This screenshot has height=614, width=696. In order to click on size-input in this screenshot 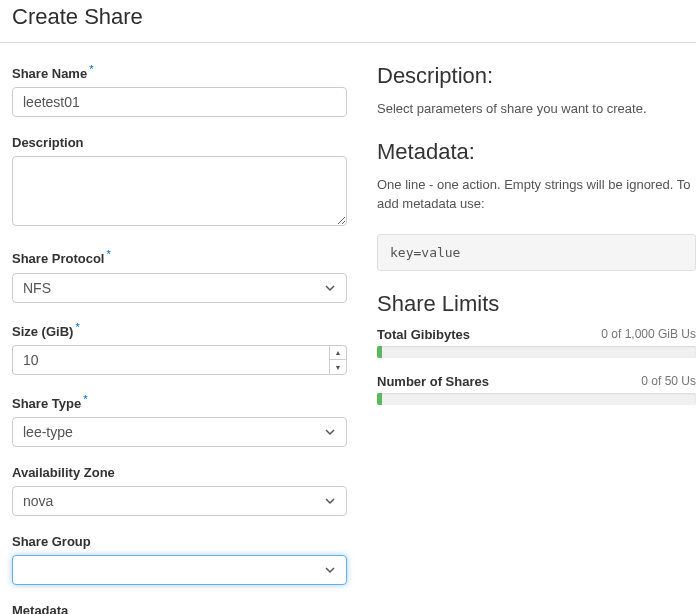, I will do `click(170, 360)`.